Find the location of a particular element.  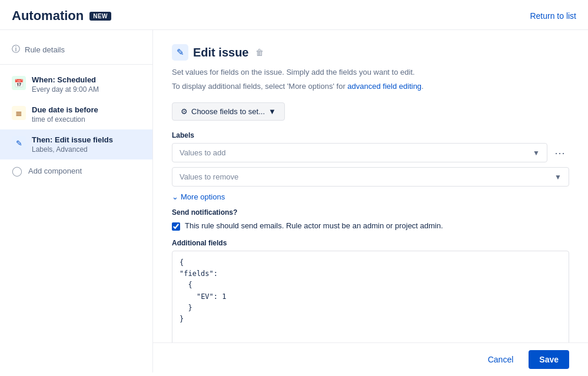

sidebar-item-edit-title: Then: Edit issue fields is located at coordinates (86, 140).